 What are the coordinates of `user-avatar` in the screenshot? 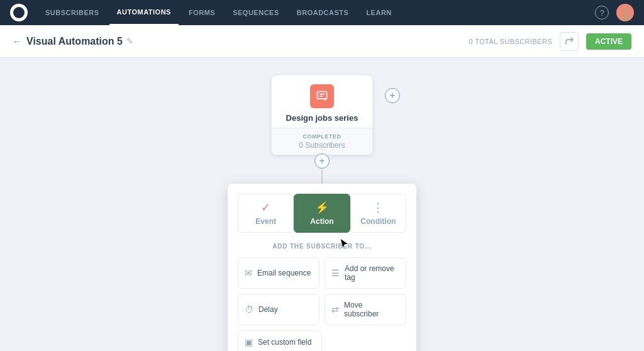 It's located at (625, 13).